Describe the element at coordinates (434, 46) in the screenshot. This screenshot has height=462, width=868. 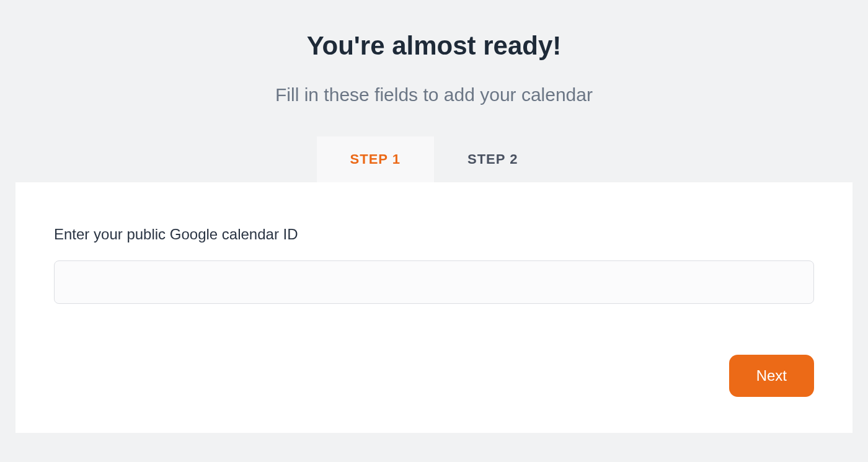
I see `page-title: You're almost ready!` at that location.